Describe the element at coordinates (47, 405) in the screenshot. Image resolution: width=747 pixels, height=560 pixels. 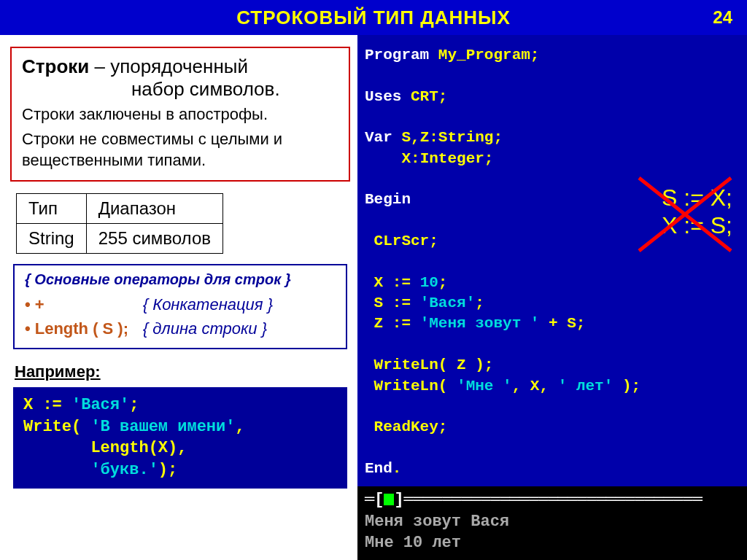
I see `ex-l1a: X :=` at that location.